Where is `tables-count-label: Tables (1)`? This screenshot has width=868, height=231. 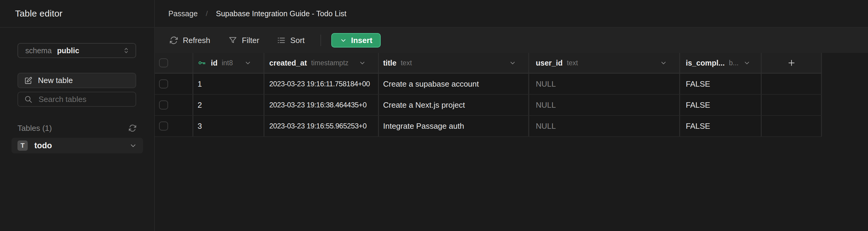
tables-count-label: Tables (1) is located at coordinates (35, 128).